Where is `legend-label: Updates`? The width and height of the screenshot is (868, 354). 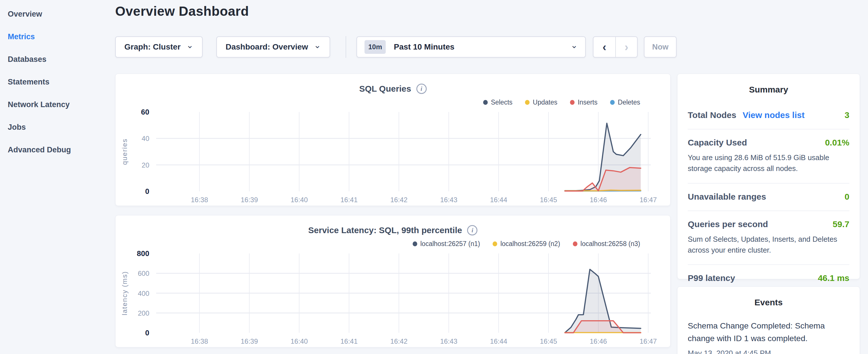 legend-label: Updates is located at coordinates (545, 102).